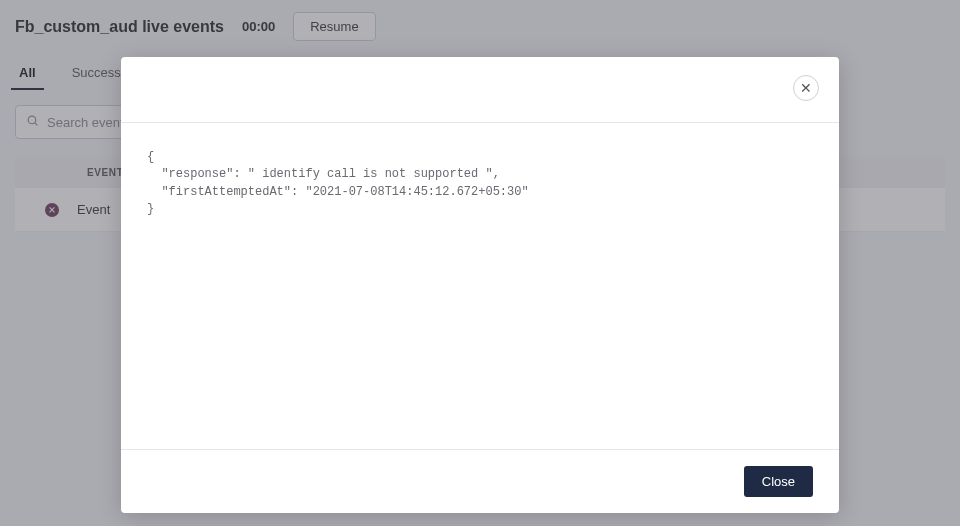 The image size is (960, 526). I want to click on modal-footer: Close, so click(480, 481).